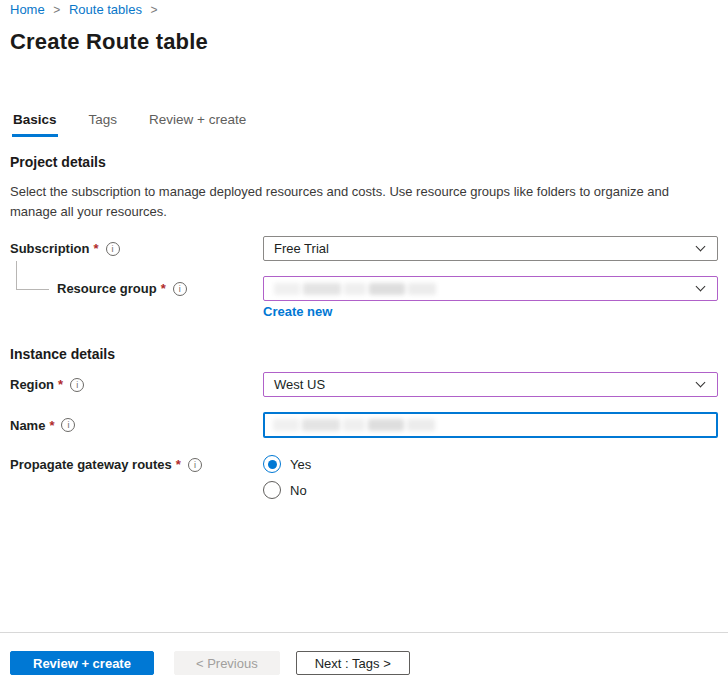 This screenshot has height=678, width=728. Describe the element at coordinates (32, 384) in the screenshot. I see `region-label-text: Region` at that location.